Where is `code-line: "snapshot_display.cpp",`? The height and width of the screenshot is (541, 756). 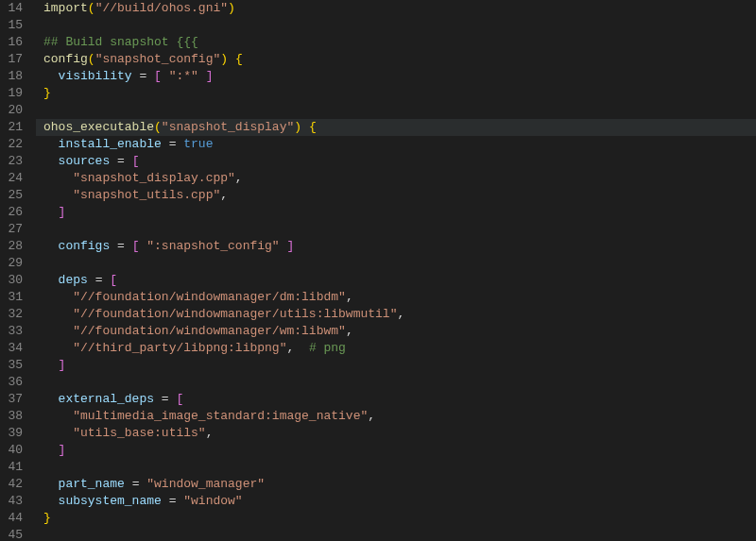 code-line: "snapshot_display.cpp", is located at coordinates (400, 178).